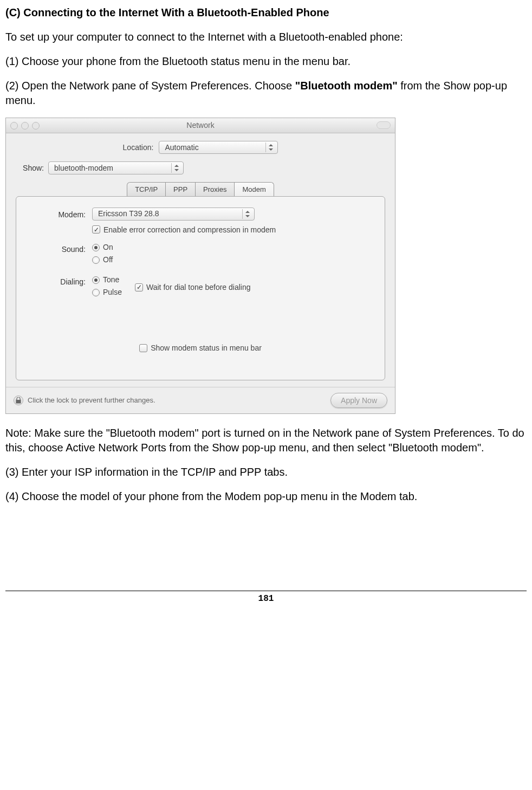 The image size is (532, 790). I want to click on location-value: Automatic, so click(181, 147).